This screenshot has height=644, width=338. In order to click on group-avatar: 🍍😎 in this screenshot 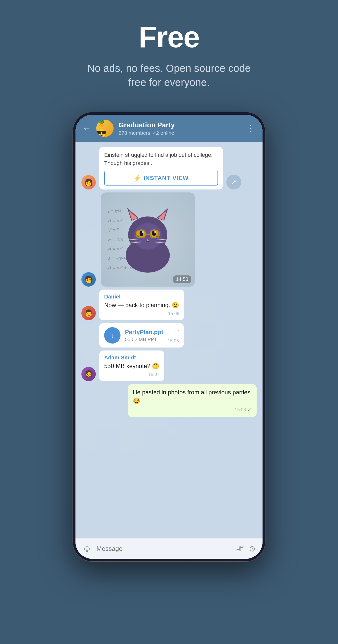, I will do `click(105, 128)`.